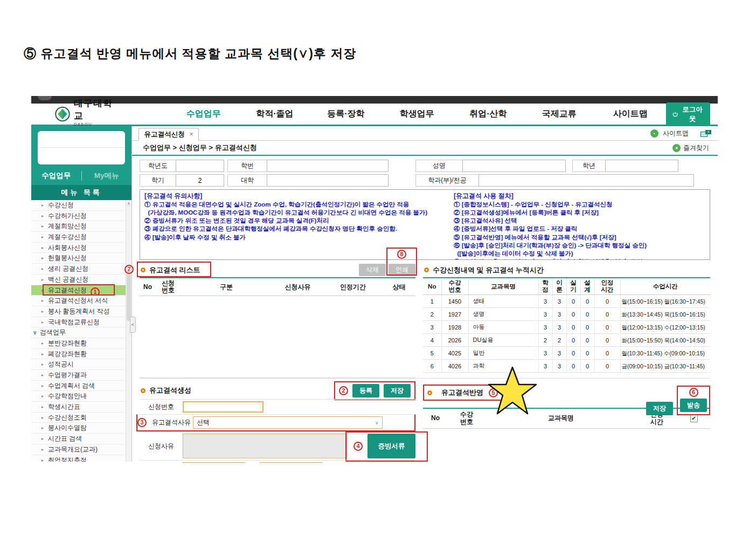  I want to click on sidebar-item-label: 시간표 검색, so click(65, 438).